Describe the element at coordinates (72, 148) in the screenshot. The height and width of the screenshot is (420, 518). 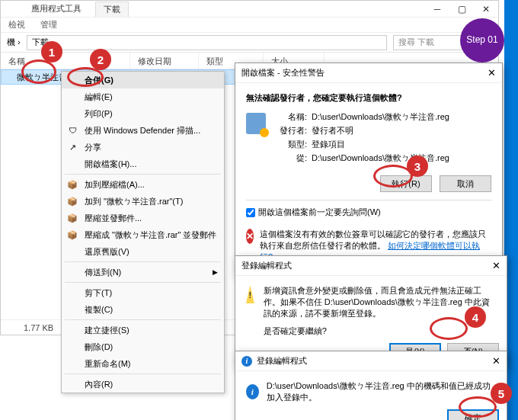
I see `share-icon: ↗` at that location.